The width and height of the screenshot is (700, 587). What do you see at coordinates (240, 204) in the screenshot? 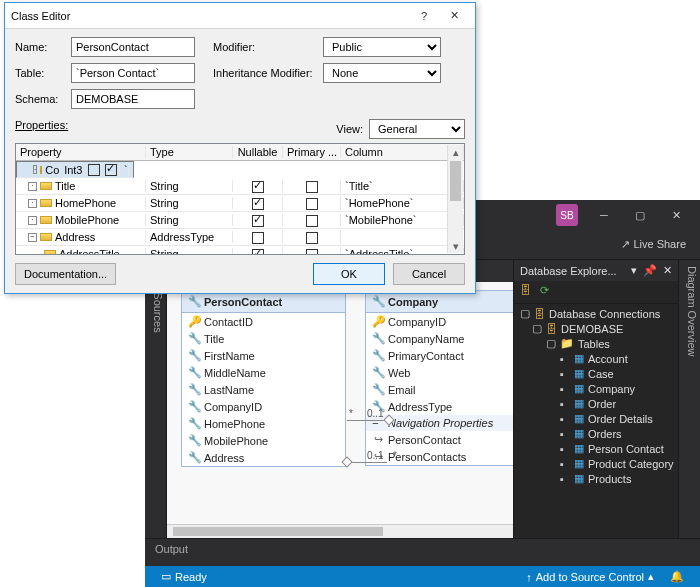
I see `grid-row: ·HomePhoneString`HomePhone`` at bounding box center [240, 204].